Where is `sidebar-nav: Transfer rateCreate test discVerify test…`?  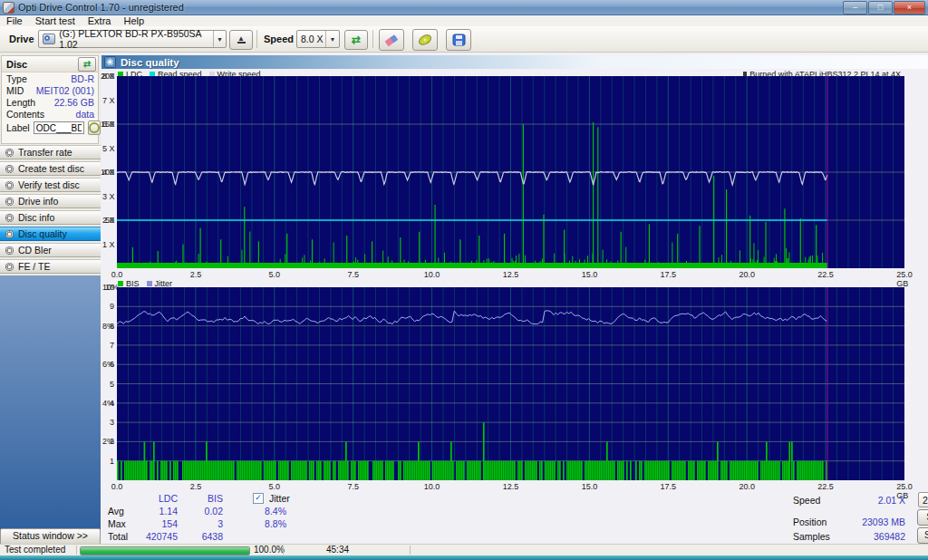
sidebar-nav: Transfer rateCreate test discVerify test… is located at coordinates (51, 218).